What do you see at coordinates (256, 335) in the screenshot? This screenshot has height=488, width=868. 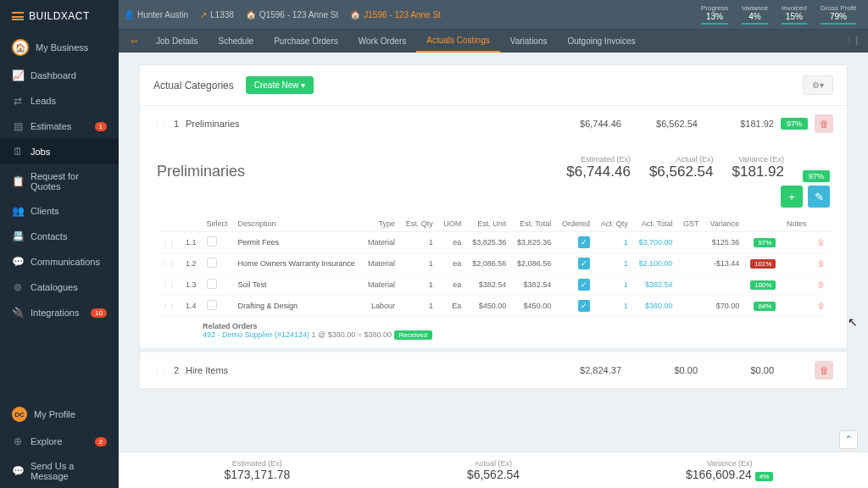 I see `related-order-link: 492 - Demo Supplier (#124124)` at bounding box center [256, 335].